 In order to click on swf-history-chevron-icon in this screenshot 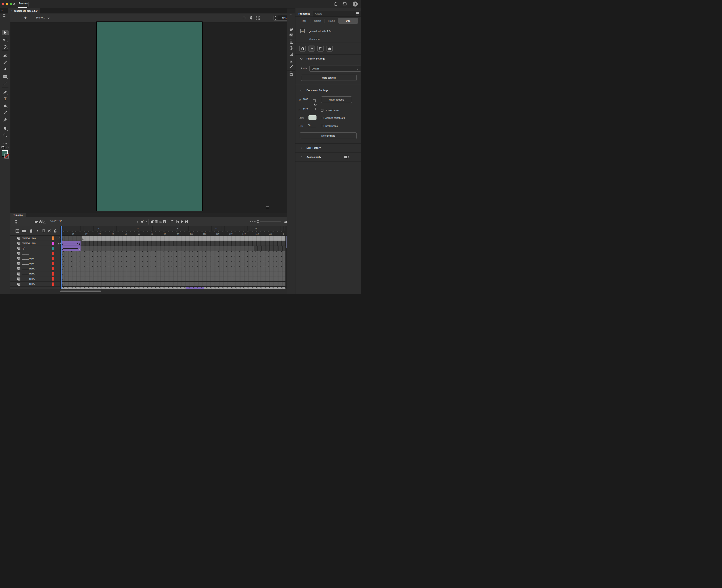, I will do `click(301, 148)`.